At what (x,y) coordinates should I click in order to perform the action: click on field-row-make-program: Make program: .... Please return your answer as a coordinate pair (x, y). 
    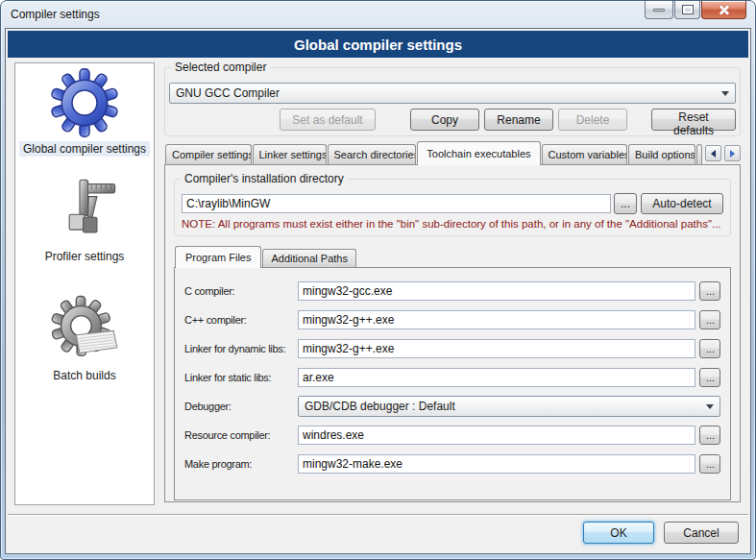
    Looking at the image, I should click on (452, 464).